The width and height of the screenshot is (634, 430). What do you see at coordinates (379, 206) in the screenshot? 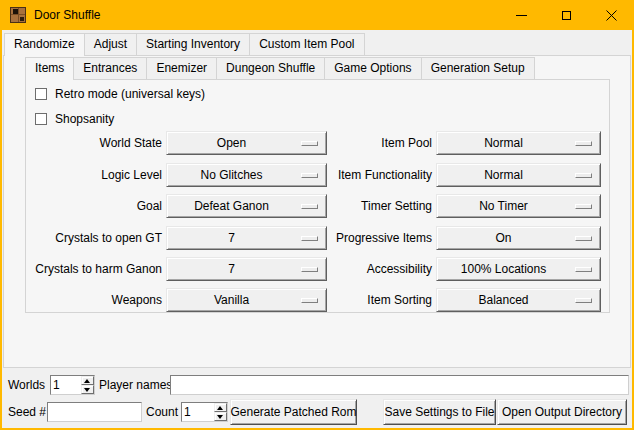
I see `timer-setting-label: Timer Setting` at bounding box center [379, 206].